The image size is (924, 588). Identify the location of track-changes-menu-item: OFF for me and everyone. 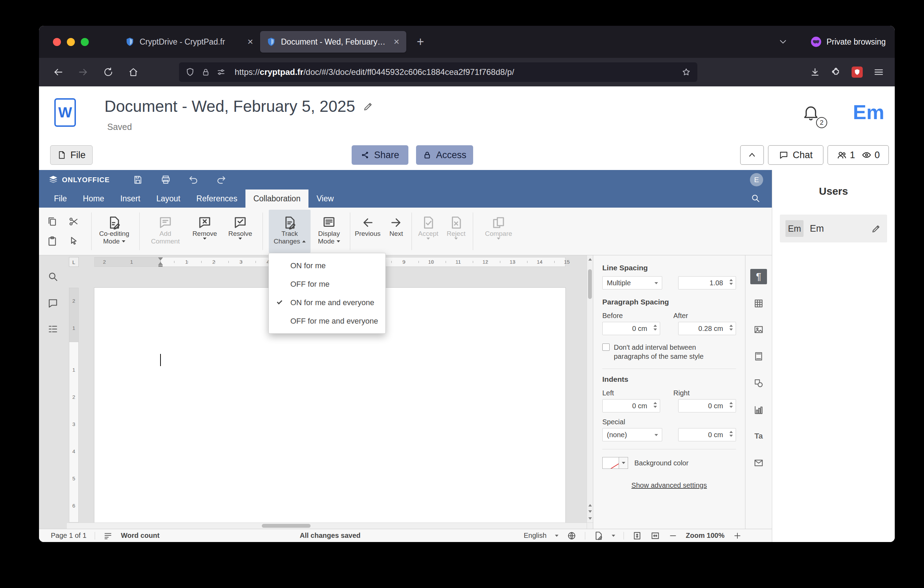
(327, 321).